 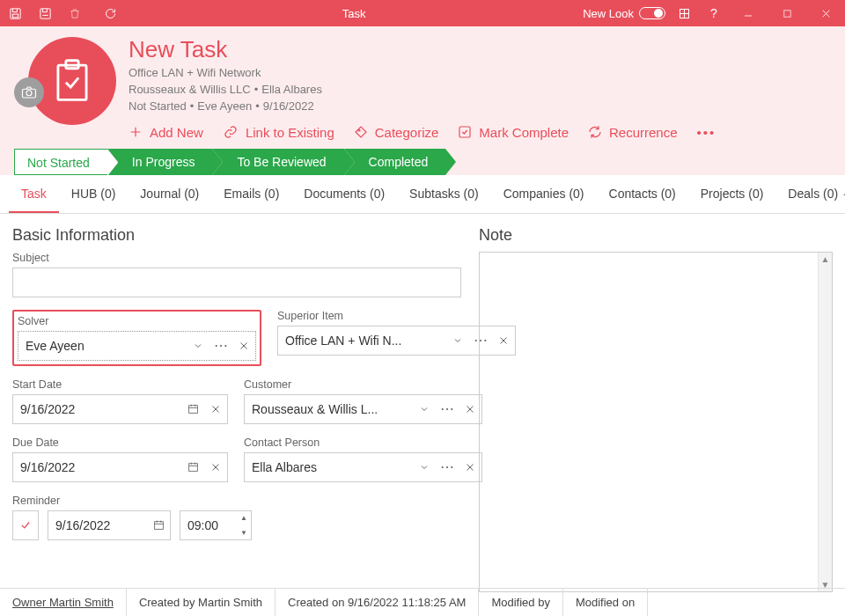 What do you see at coordinates (513, 132) in the screenshot?
I see `mark-complete-button: Mark Complete` at bounding box center [513, 132].